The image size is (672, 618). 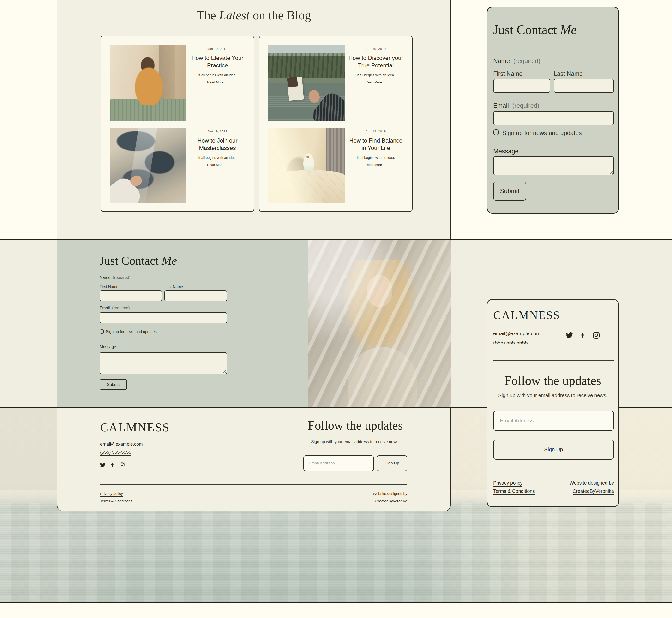 I want to click on blog-post: Jun 19, 2019 How to Join our Masterclass…, so click(x=177, y=166).